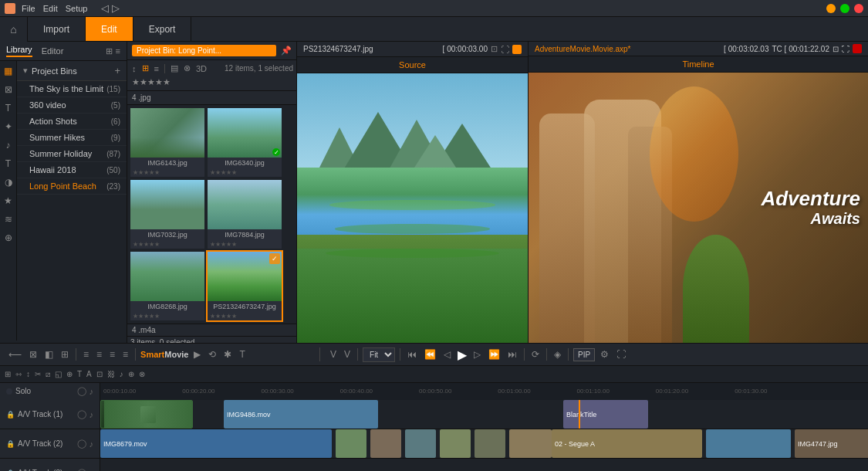 The height and width of the screenshot is (471, 868). What do you see at coordinates (82, 443) in the screenshot?
I see `track-vis-btn-2: ◯` at bounding box center [82, 443].